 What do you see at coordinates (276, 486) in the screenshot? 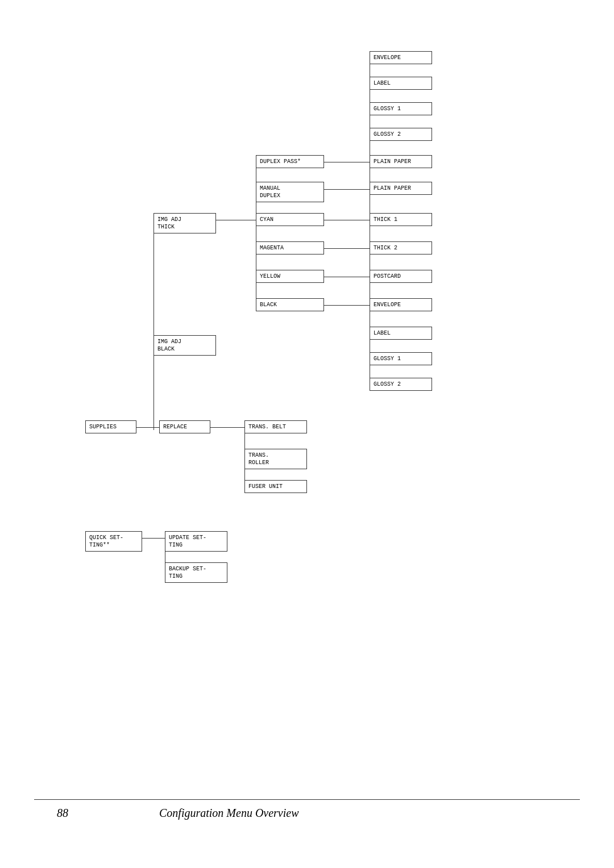
I see `node-fuser-unit: FUSER UNIT` at bounding box center [276, 486].